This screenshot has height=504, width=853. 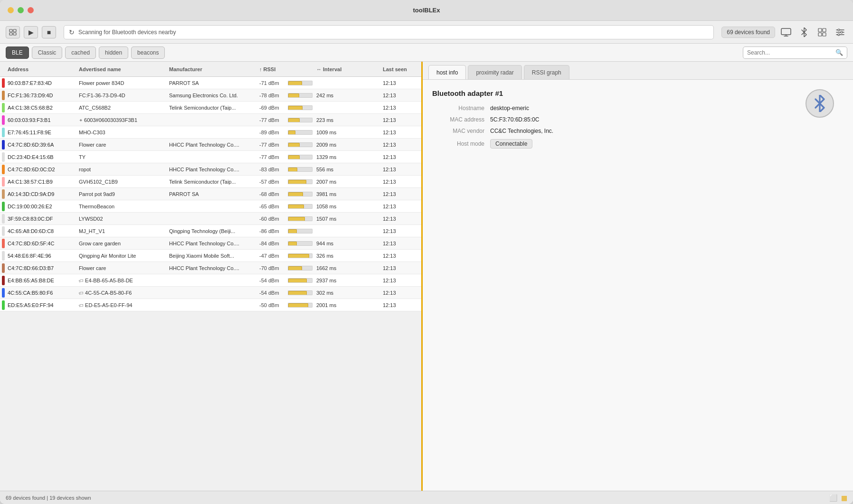 I want to click on table-row: A4:C1:38:C5:68:B2 ATC_C568B2 Telink Semi…, so click(x=211, y=108).